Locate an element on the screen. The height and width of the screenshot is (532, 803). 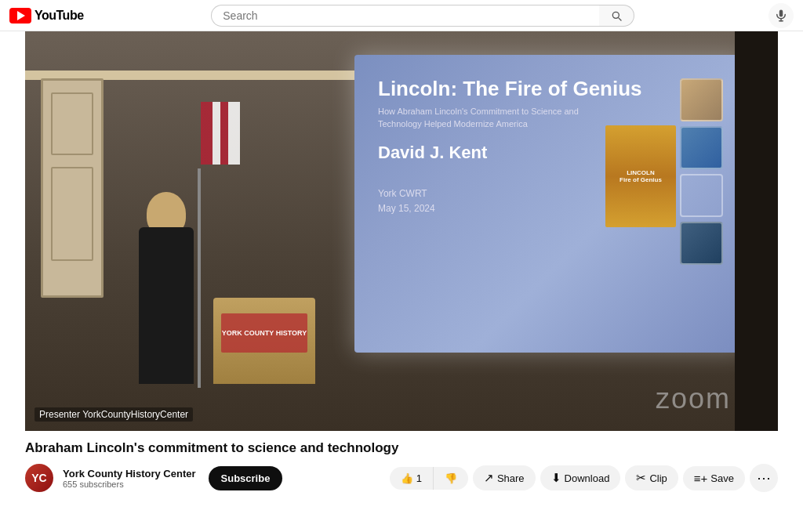
dark-archway is located at coordinates (756, 231).